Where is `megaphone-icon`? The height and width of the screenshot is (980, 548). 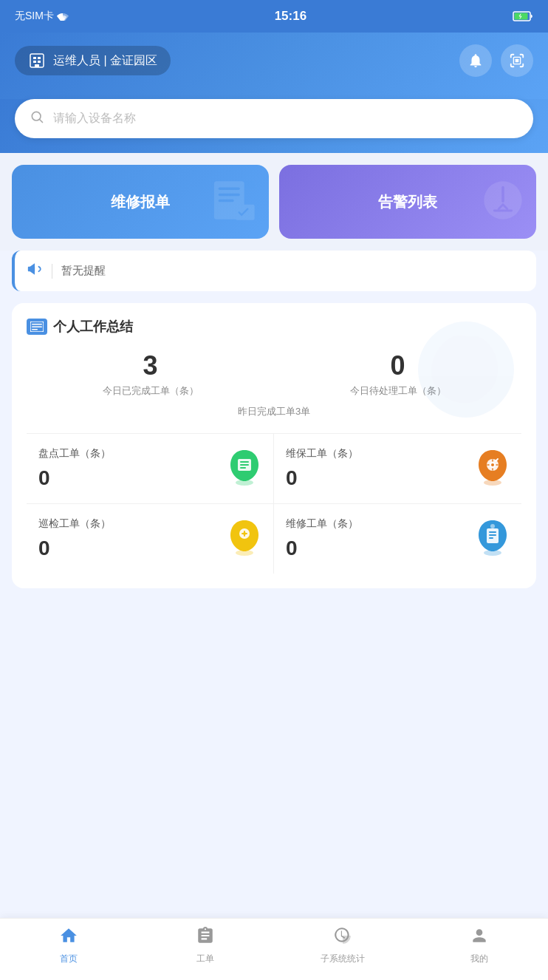
megaphone-icon is located at coordinates (35, 270).